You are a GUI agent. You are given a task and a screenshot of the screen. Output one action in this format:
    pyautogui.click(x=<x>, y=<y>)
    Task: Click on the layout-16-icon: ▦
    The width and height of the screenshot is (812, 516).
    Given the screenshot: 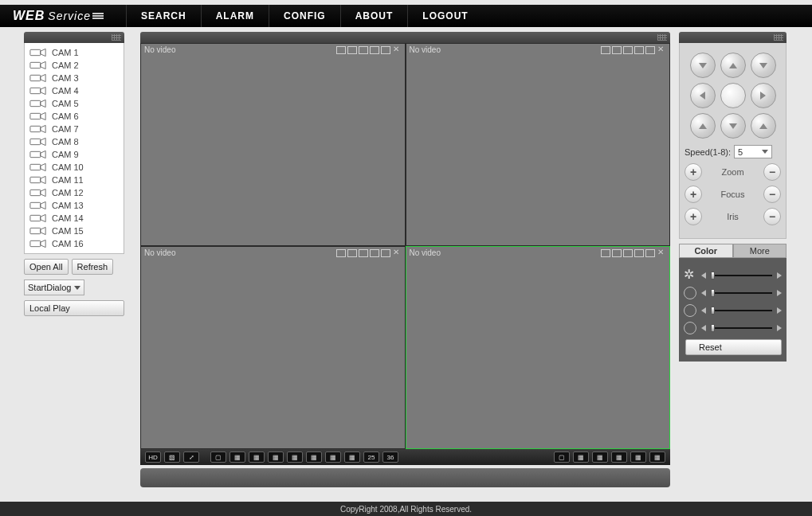 What is the action you would take?
    pyautogui.click(x=333, y=457)
    